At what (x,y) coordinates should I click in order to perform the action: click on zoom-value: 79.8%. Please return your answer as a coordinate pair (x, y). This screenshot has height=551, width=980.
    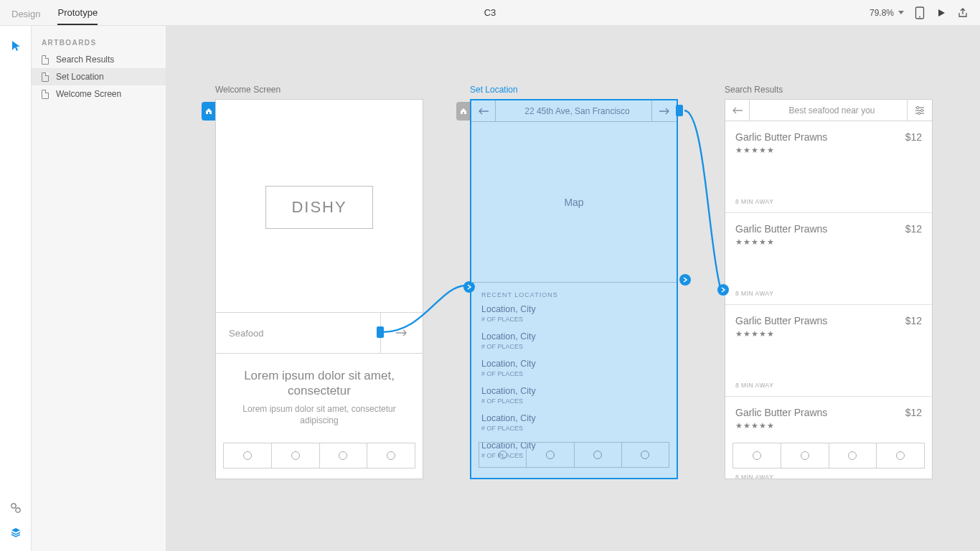
    Looking at the image, I should click on (882, 13).